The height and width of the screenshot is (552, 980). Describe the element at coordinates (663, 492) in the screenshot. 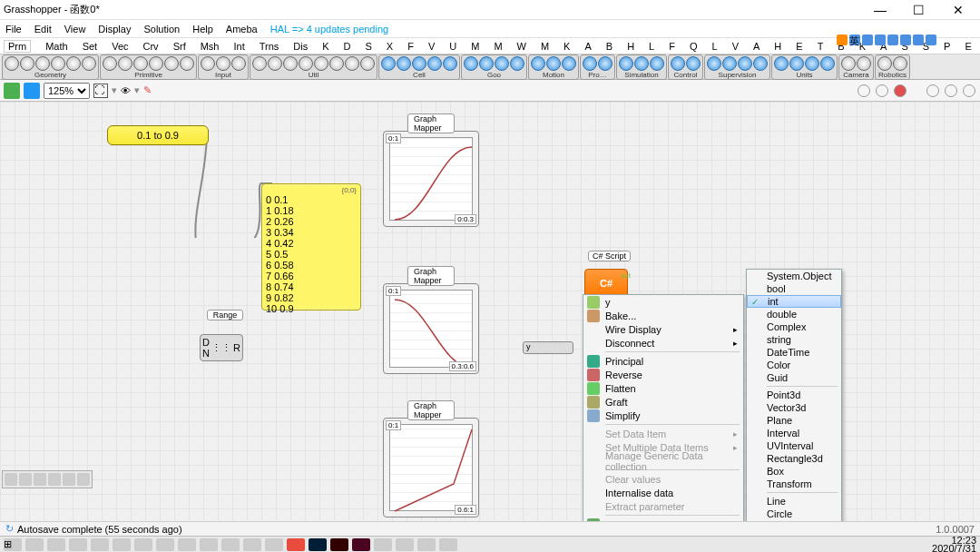

I see `ctx-internalise-data: Internalise data` at that location.